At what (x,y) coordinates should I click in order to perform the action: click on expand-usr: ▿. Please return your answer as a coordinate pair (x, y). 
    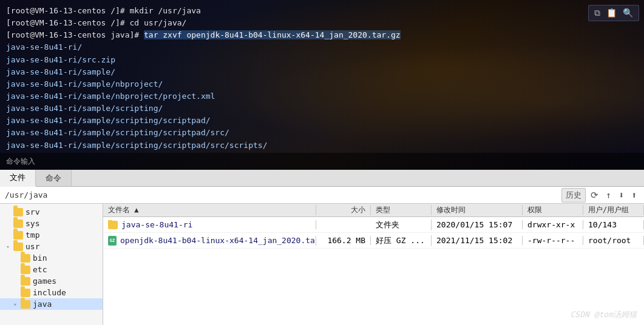
    Looking at the image, I should click on (8, 247).